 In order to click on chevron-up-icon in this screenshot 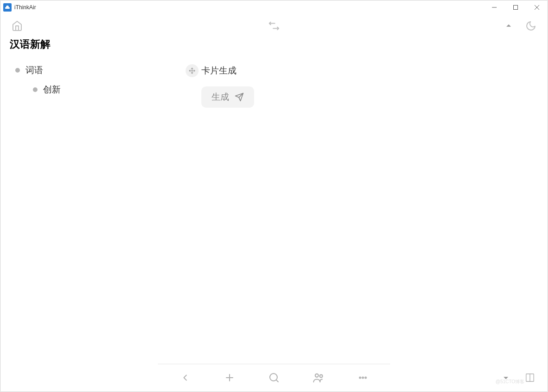, I will do `click(509, 26)`.